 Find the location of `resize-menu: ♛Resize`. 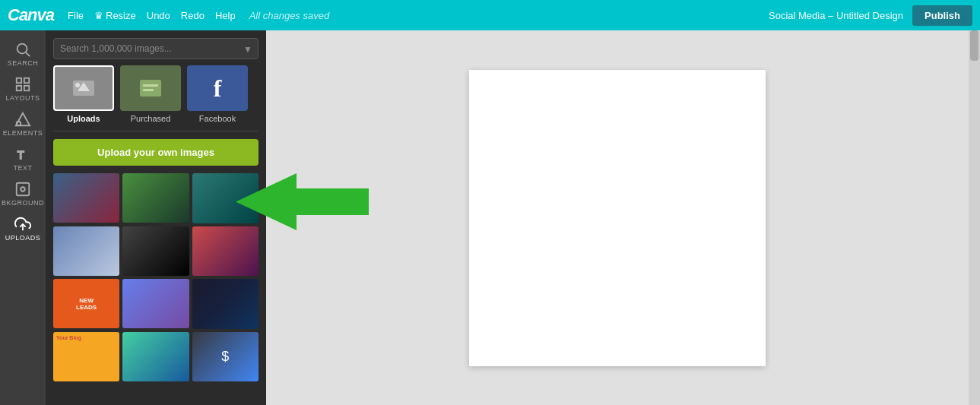

resize-menu: ♛Resize is located at coordinates (116, 15).